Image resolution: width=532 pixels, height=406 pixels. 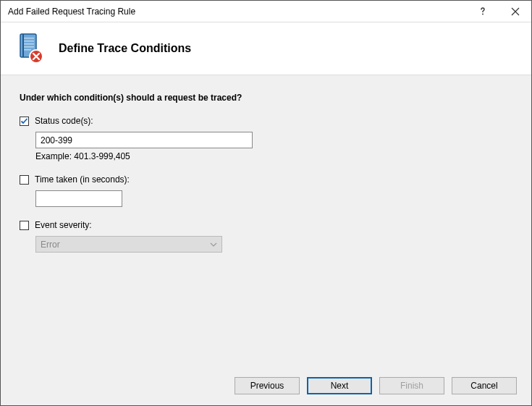 I want to click on finish-button: Finish, so click(x=412, y=386).